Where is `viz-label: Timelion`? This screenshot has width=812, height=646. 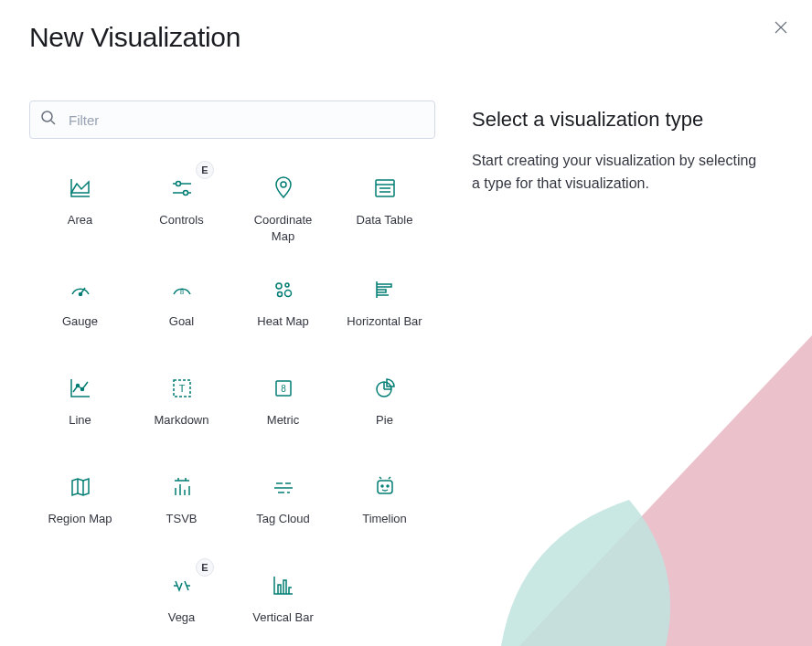 viz-label: Timelion is located at coordinates (384, 519).